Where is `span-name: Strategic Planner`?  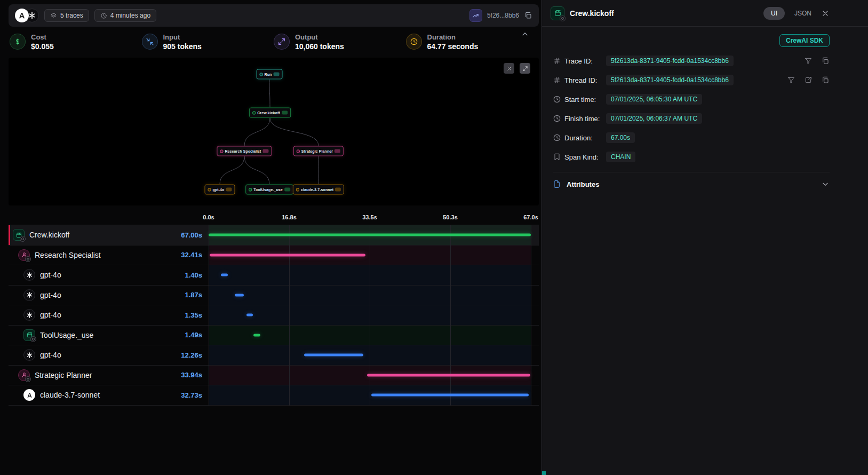 span-name: Strategic Planner is located at coordinates (63, 375).